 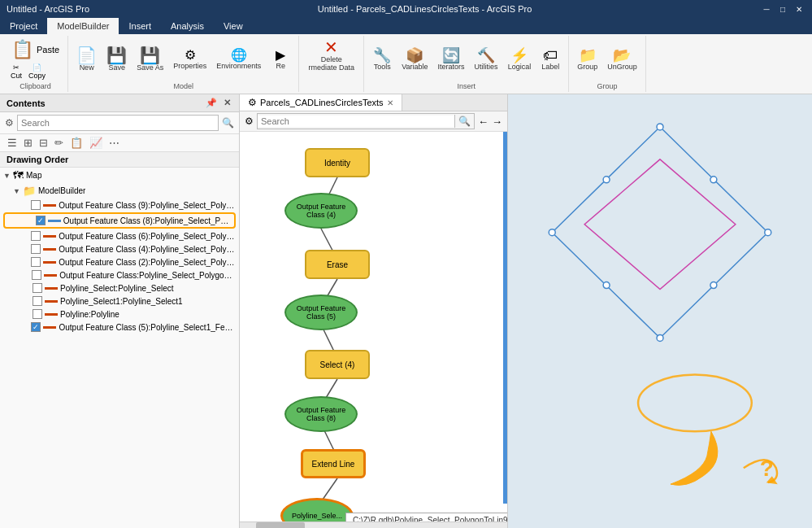 What do you see at coordinates (16, 72) in the screenshot?
I see `cut-button: ✂ Cut` at bounding box center [16, 72].